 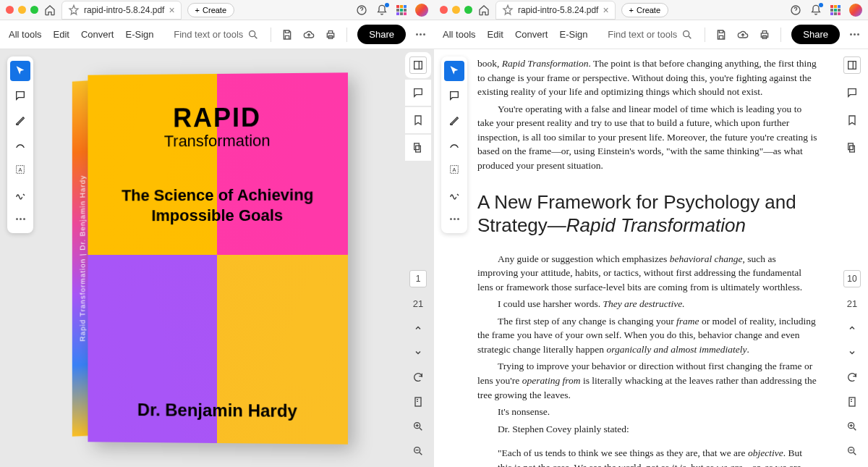 What do you see at coordinates (647, 214) in the screenshot?
I see `section-heading: A New Framework for Psychology and Strat…` at bounding box center [647, 214].